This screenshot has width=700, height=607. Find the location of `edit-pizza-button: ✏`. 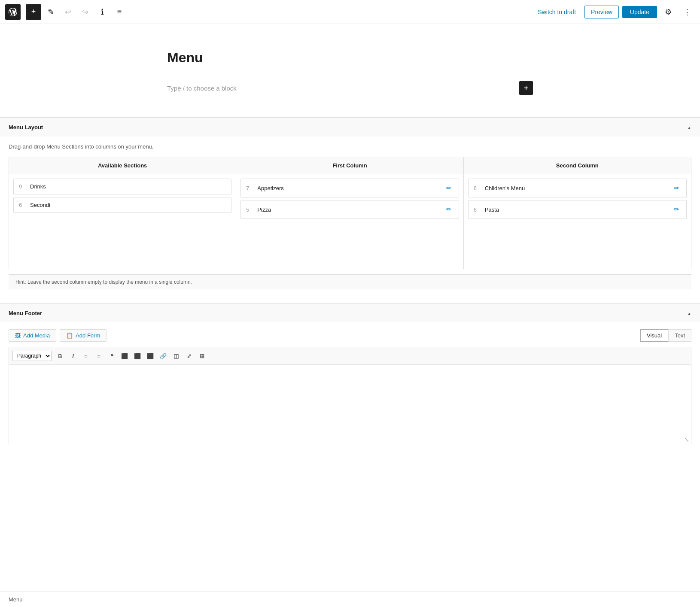

edit-pizza-button: ✏ is located at coordinates (449, 209).